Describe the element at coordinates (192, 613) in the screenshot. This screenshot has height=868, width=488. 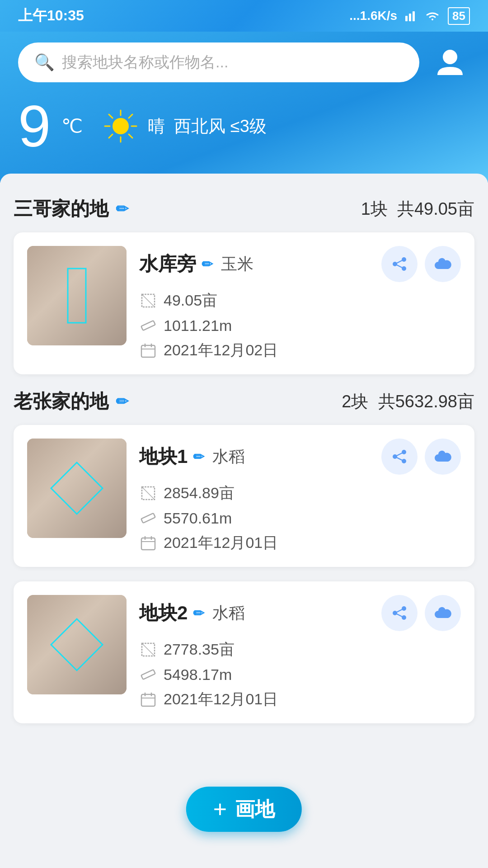
I see `field-name-3: 地块2 ✏ 水稻` at that location.